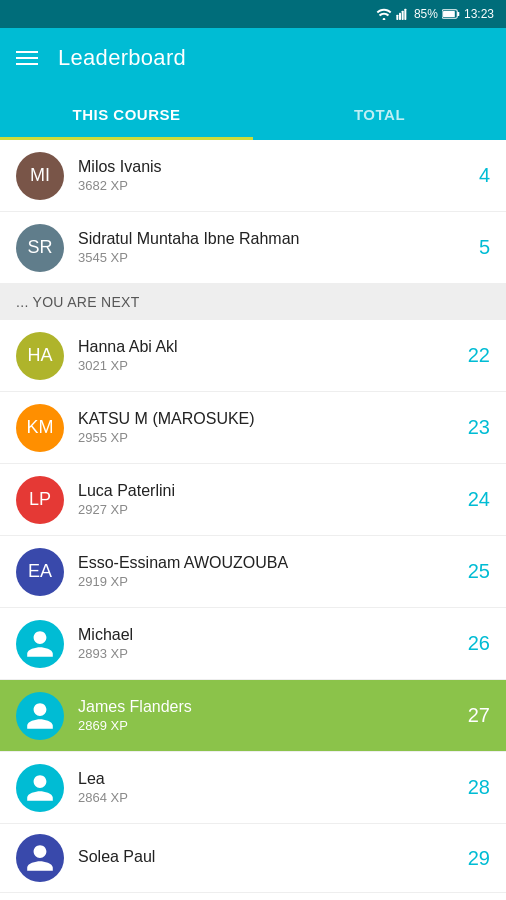 The image size is (506, 900). What do you see at coordinates (476, 428) in the screenshot?
I see `rank: 23` at bounding box center [476, 428].